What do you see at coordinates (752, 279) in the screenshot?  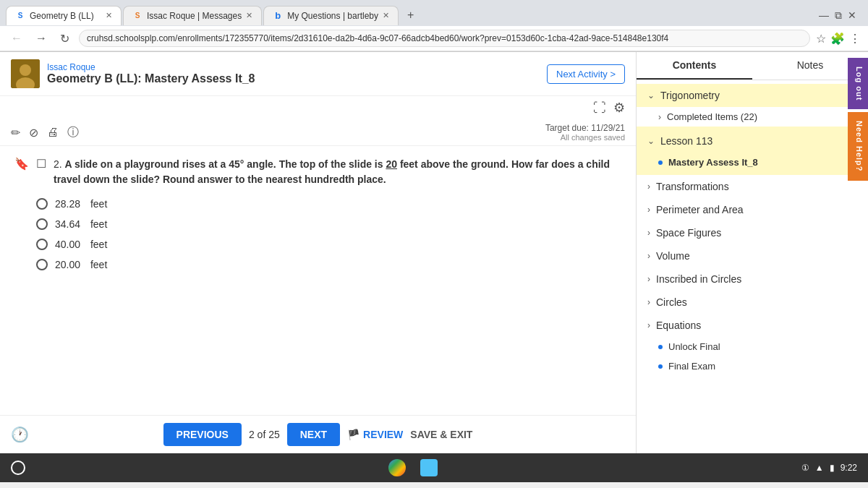 I see `section-header-inscribed-circles: › Inscribed in Circles` at bounding box center [752, 279].